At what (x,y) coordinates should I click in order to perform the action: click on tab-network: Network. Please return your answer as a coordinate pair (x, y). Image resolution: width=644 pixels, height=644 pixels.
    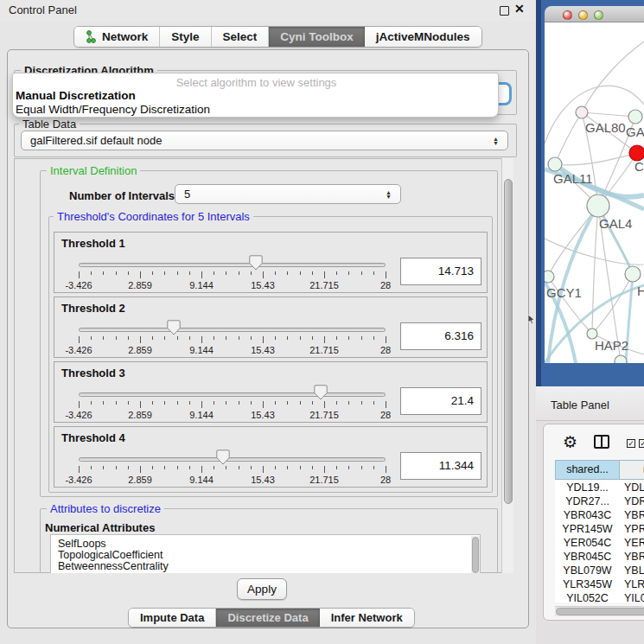
    Looking at the image, I should click on (118, 36).